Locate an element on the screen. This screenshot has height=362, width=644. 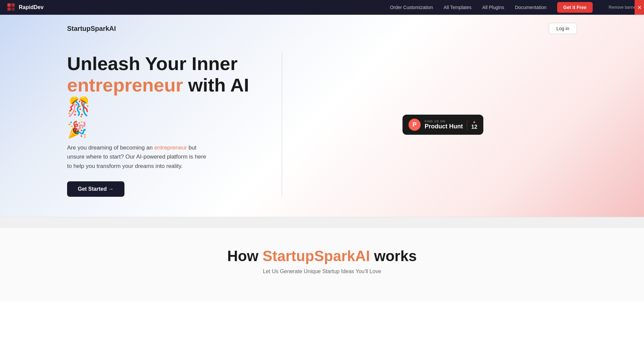
hero-right: P FIND US ON Product Hunt ▲ 12 is located at coordinates (443, 125).